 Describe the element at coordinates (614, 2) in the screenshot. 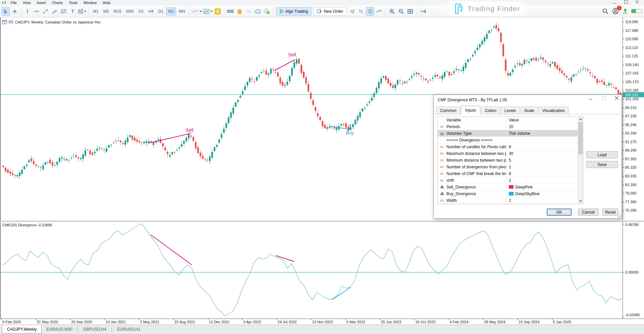

I see `minimize-icon` at that location.